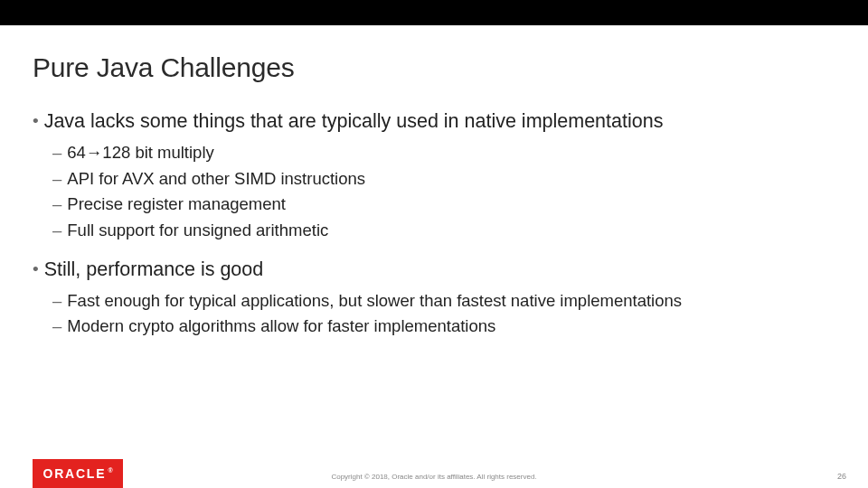 This screenshot has height=488, width=868. Describe the element at coordinates (176, 204) in the screenshot. I see `sub-bullet-text: Precise register management` at that location.